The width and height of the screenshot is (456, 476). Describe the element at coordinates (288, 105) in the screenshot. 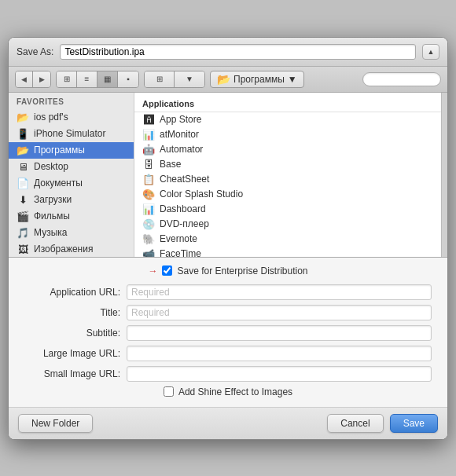

I see `file-list-header: Applications` at that location.